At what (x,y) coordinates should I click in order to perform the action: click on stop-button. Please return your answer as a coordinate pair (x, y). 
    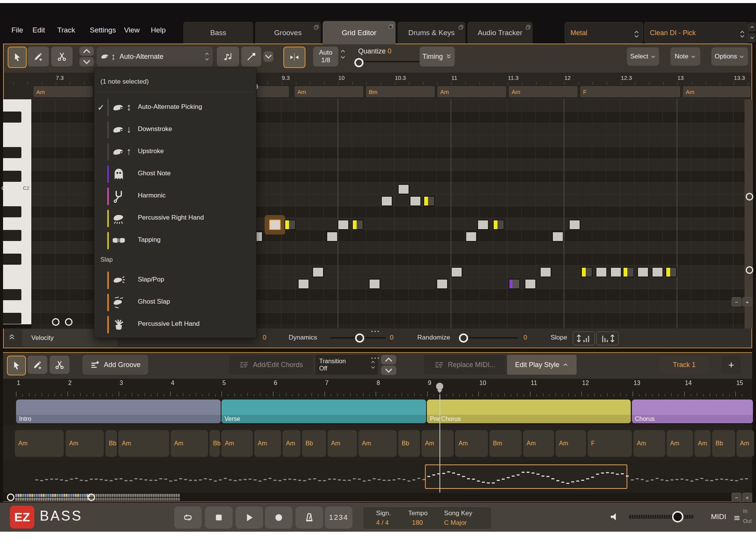
    Looking at the image, I should click on (219, 518).